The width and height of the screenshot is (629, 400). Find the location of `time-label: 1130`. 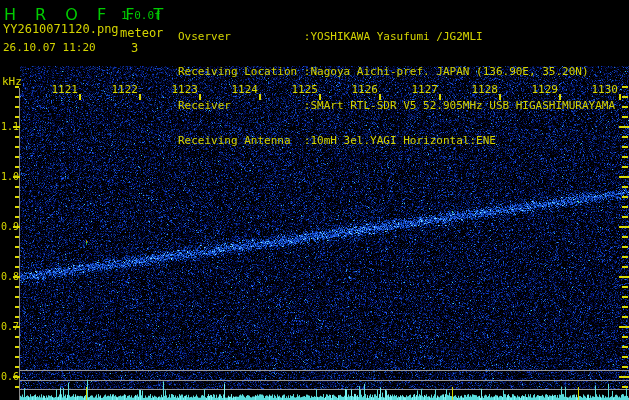

time-label: 1130 is located at coordinates (601, 90).